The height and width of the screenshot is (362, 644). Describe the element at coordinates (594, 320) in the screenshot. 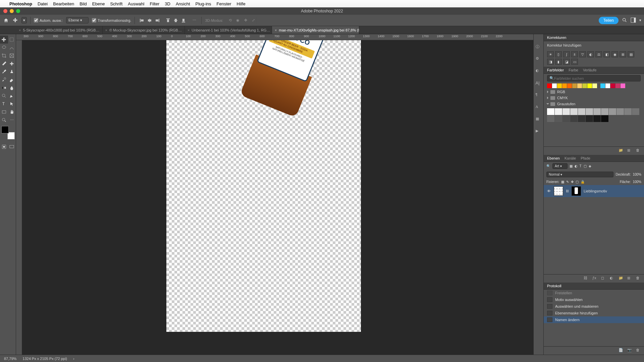

I see `history-item: Namen ändern` at that location.